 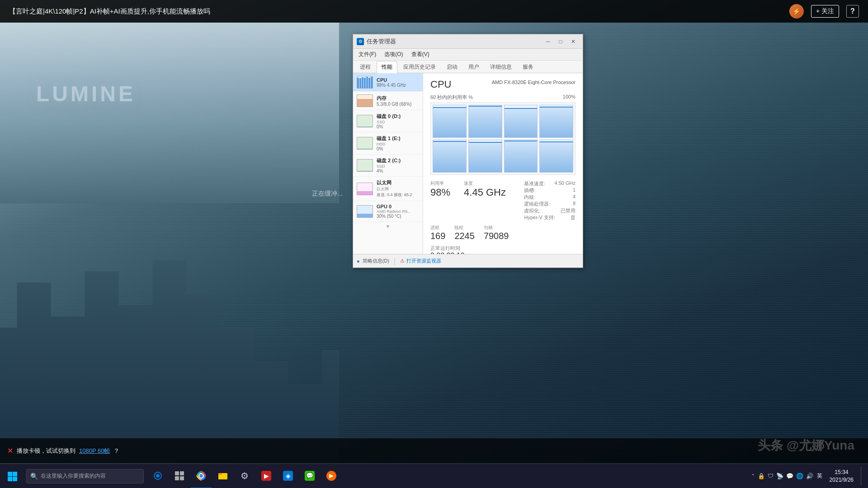 What do you see at coordinates (533, 82) in the screenshot?
I see `tm-cpu-subtitle: AMD FX-8320E Eight-Core Processor` at bounding box center [533, 82].